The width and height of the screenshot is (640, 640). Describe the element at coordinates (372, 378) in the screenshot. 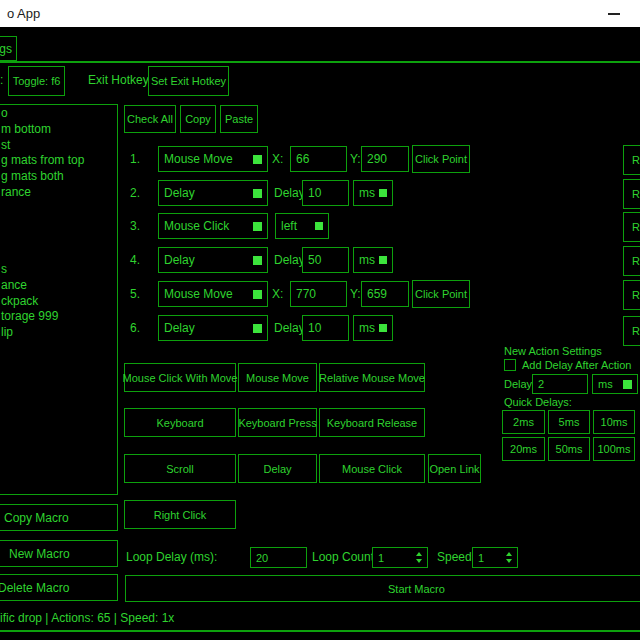

I see `add-relative-mouse-move-button: Relative Mouse Move` at that location.